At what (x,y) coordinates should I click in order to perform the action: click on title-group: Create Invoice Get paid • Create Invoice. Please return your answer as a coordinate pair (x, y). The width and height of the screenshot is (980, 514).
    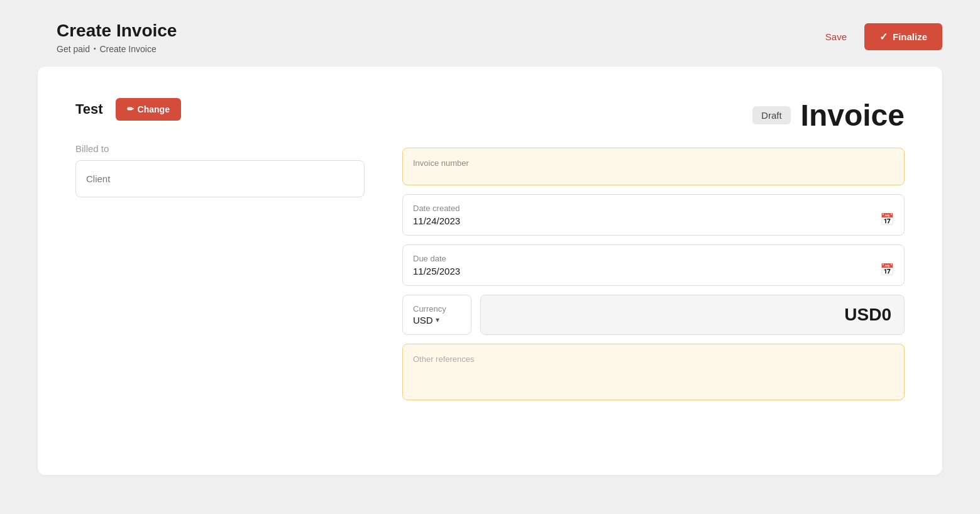
    Looking at the image, I should click on (117, 37).